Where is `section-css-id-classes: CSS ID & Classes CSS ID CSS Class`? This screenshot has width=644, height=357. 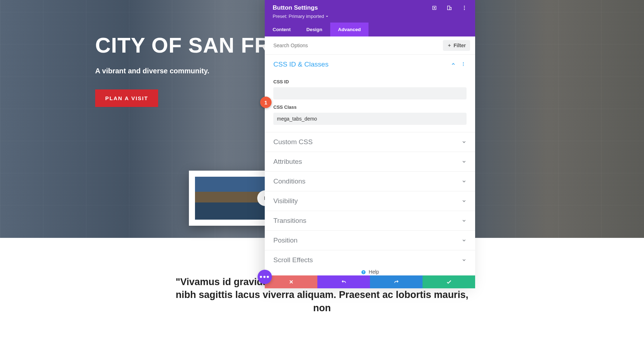
section-css-id-classes: CSS ID & Classes CSS ID CSS Class is located at coordinates (370, 94).